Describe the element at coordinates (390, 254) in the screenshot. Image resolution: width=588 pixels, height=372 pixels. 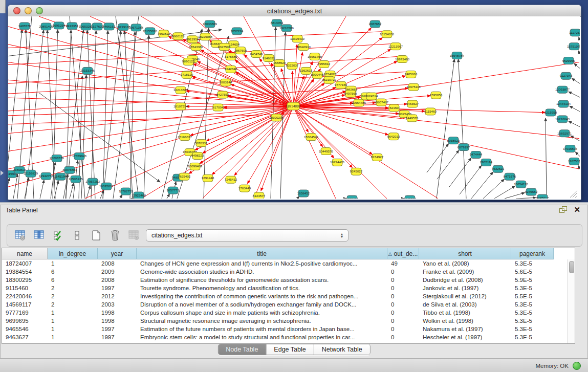
I see `sort-ascending-icon: △` at that location.